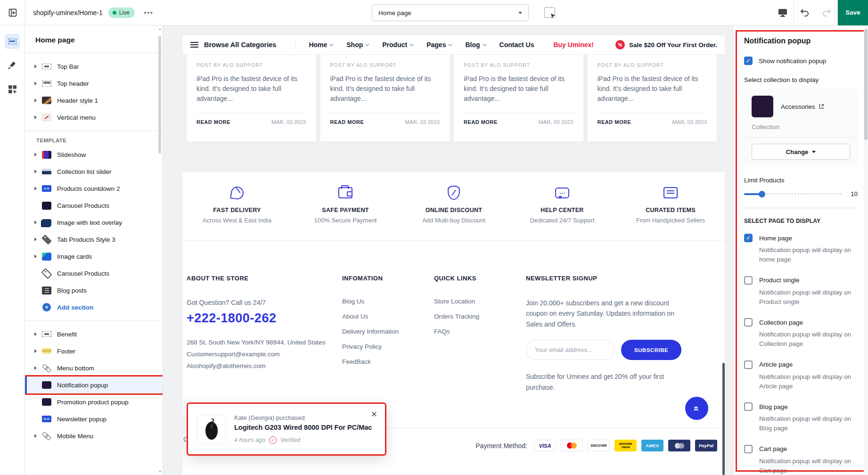 This screenshot has height=475, width=868. What do you see at coordinates (240, 45) in the screenshot?
I see `browse-categories-button: Browse All Categories` at bounding box center [240, 45].